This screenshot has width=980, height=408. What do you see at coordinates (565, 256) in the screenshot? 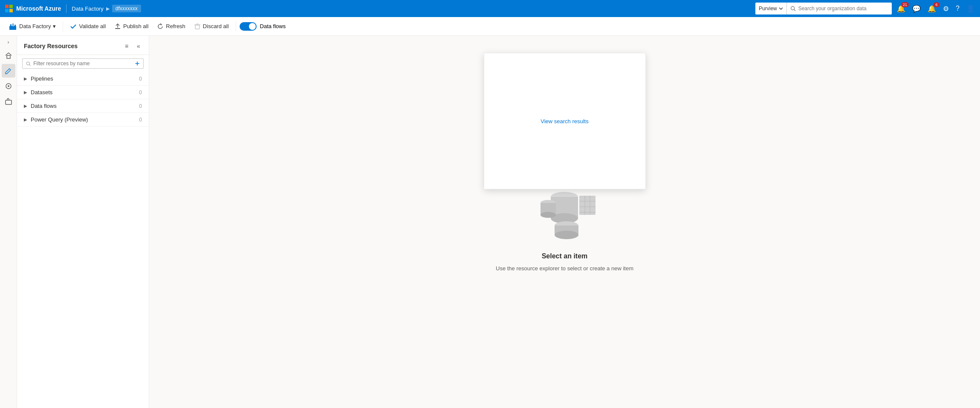
I see `empty-state-title: Select an item` at bounding box center [565, 256].